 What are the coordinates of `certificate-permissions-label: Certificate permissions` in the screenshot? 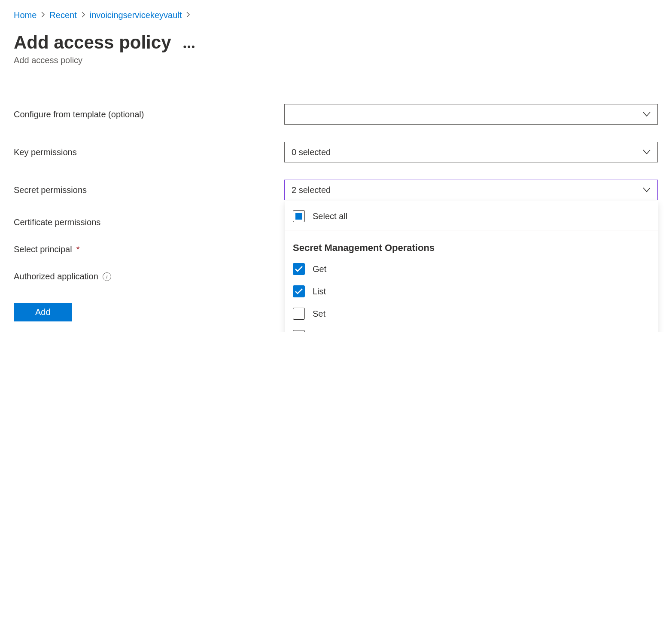 It's located at (149, 223).